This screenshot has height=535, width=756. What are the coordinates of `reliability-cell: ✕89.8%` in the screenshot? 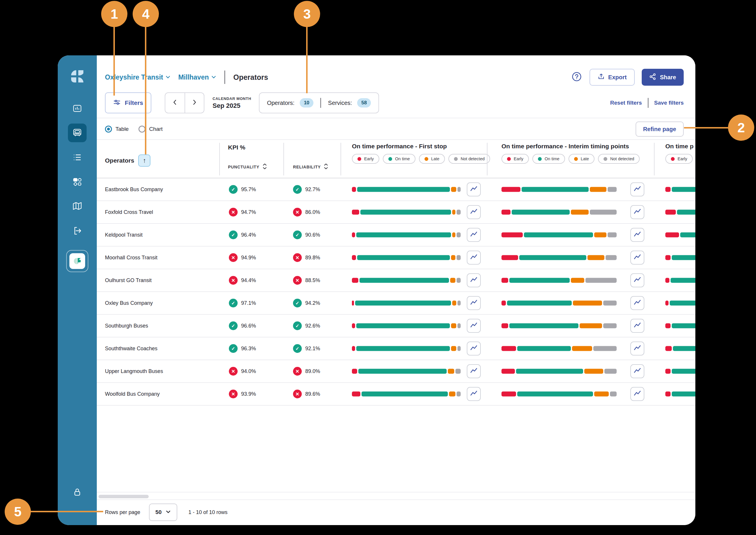 It's located at (306, 258).